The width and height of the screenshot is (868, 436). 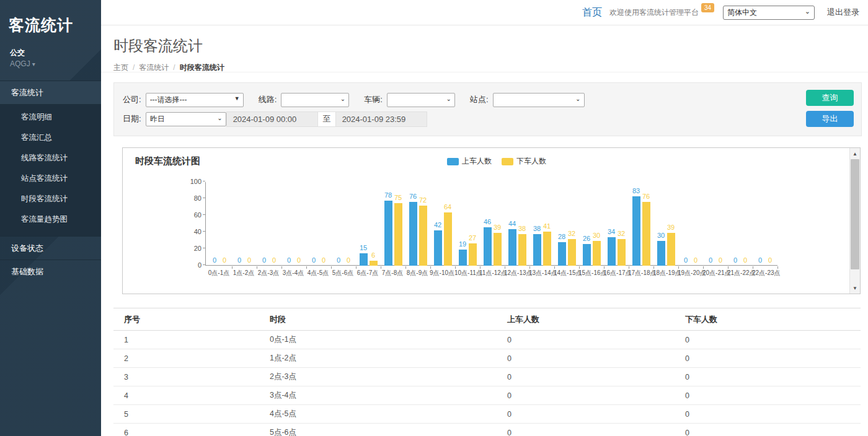 What do you see at coordinates (204, 198) in the screenshot?
I see `y-axis-tick` at bounding box center [204, 198].